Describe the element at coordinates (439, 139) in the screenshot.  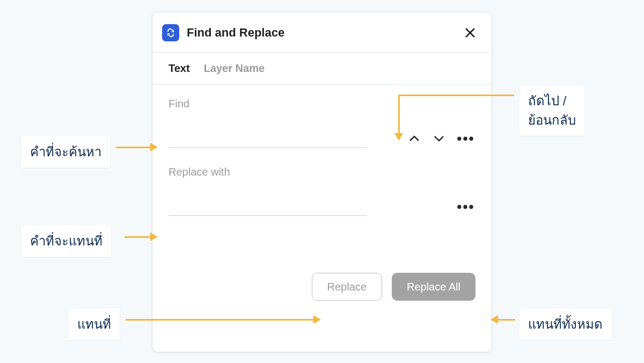
I see `chevron-down-icon` at that location.